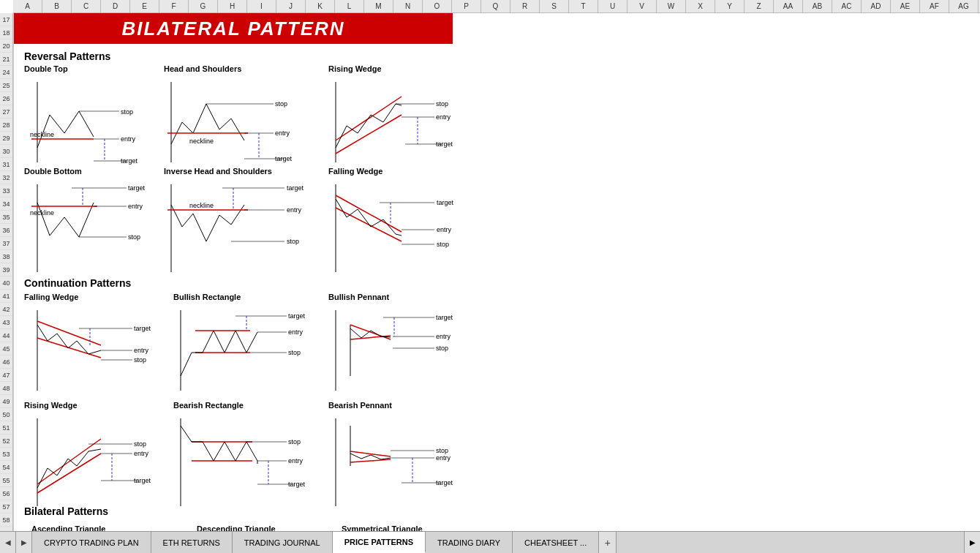 This screenshot has height=553, width=980. I want to click on col-ag: AG, so click(964, 6).